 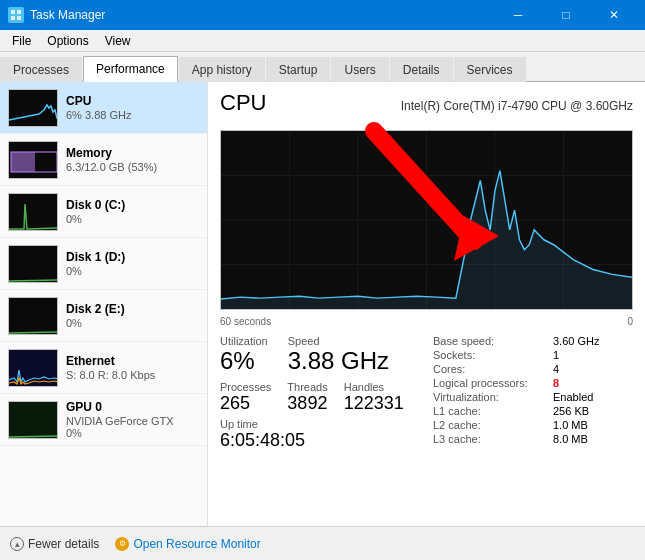 What do you see at coordinates (533, 369) in the screenshot?
I see `detail-cores: Cores: 4` at bounding box center [533, 369].